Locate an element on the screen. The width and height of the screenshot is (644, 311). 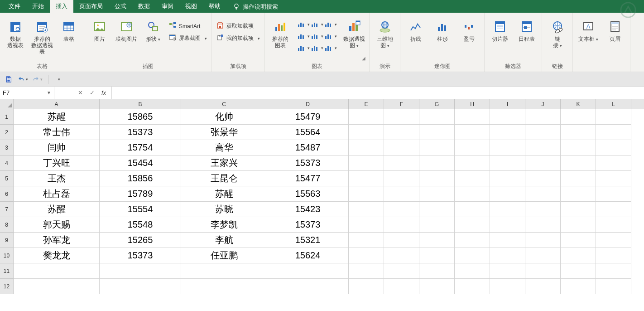
row-header-11: 11 is located at coordinates (7, 271).